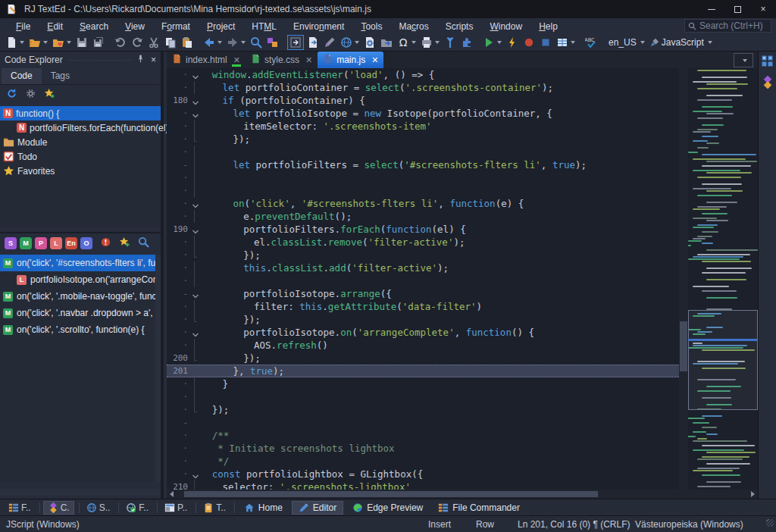 The width and height of the screenshot is (776, 532). What do you see at coordinates (485, 524) in the screenshot?
I see `status-select-mode: Row` at bounding box center [485, 524].